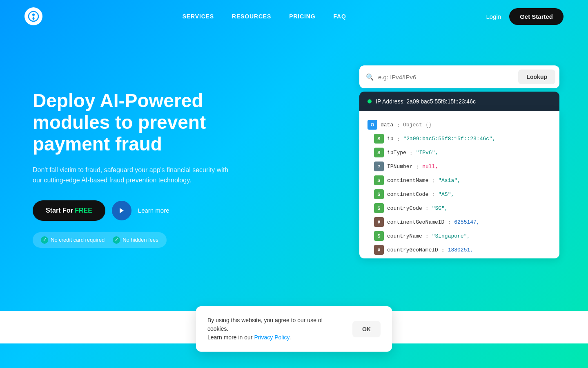 The image size is (588, 368). What do you see at coordinates (459, 101) in the screenshot?
I see `ip-bar: IP Address: 2a09:bac5:55f8:15f::23:46c` at bounding box center [459, 101].